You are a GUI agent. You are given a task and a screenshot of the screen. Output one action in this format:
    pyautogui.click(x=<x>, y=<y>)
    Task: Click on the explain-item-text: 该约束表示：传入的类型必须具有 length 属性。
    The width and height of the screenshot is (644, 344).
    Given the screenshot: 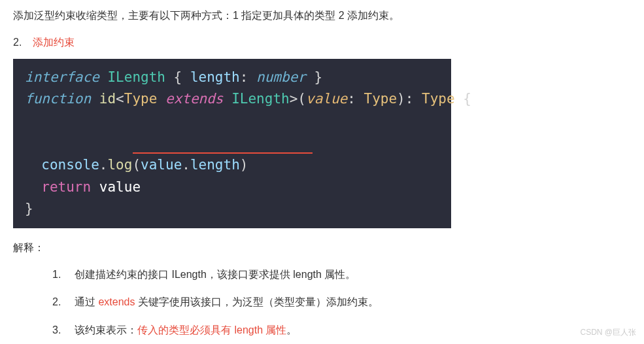 What is the action you would take?
    pyautogui.click(x=186, y=331)
    